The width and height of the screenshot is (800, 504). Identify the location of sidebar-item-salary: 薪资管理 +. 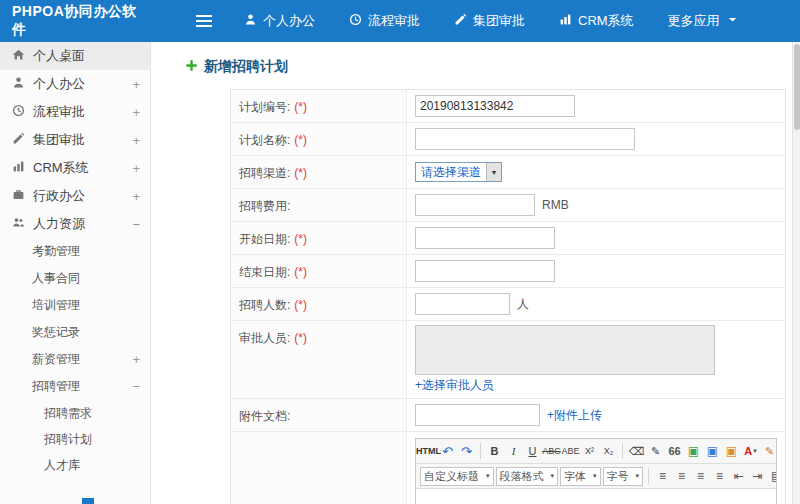
(75, 360).